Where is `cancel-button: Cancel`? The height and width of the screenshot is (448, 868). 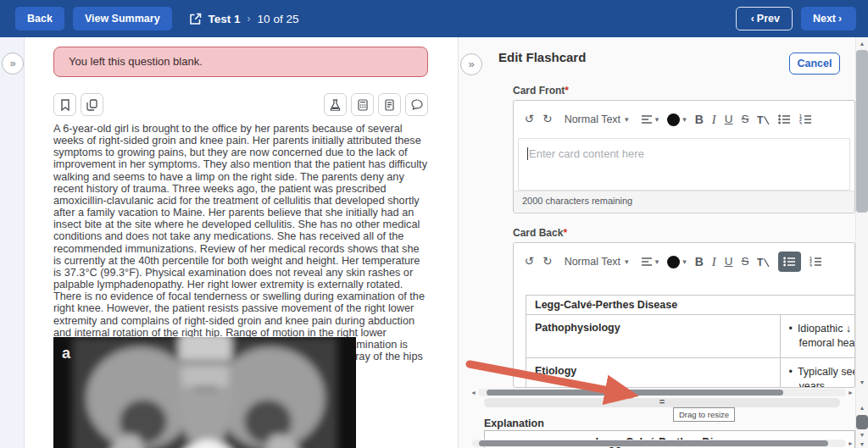
cancel-button: Cancel is located at coordinates (815, 64).